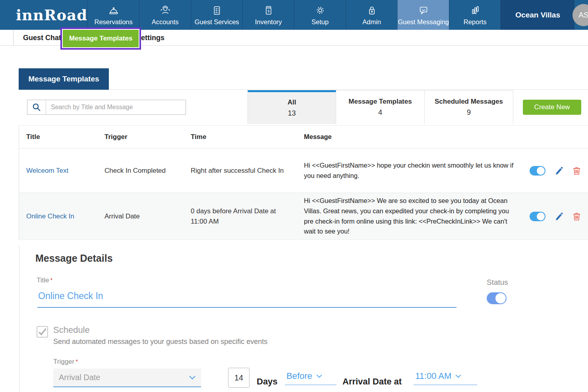 This screenshot has height=392, width=588. Describe the element at coordinates (72, 330) in the screenshot. I see `schedule-label: Schedule` at that location.